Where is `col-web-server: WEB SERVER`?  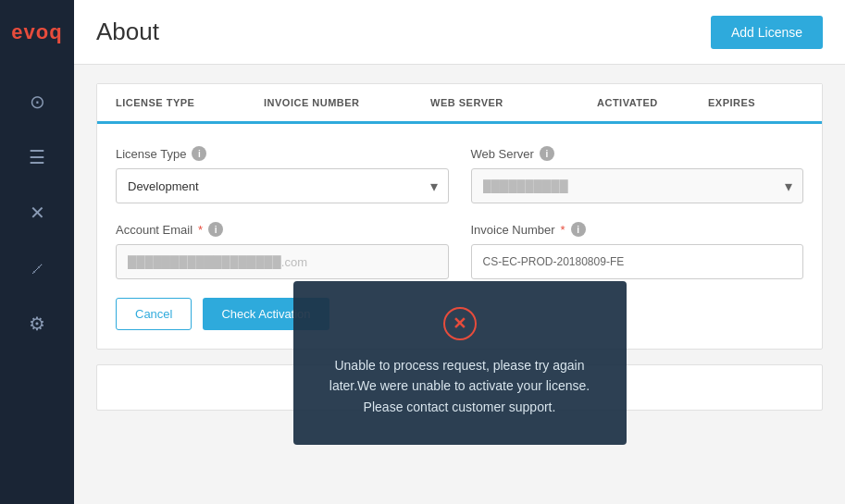
col-web-server: WEB SERVER is located at coordinates (514, 103).